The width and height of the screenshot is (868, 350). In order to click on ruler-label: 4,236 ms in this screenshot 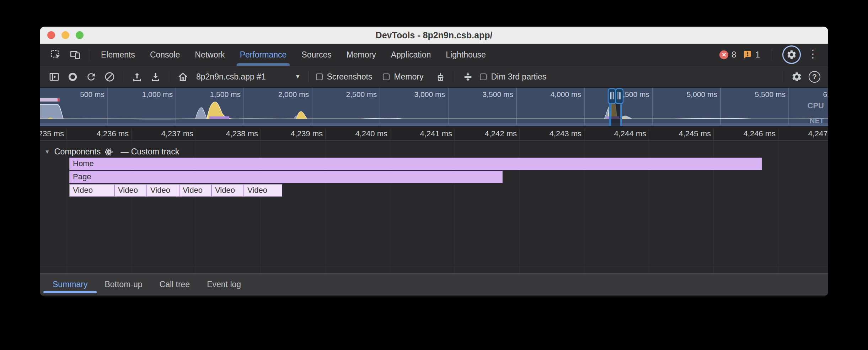, I will do `click(113, 134)`.